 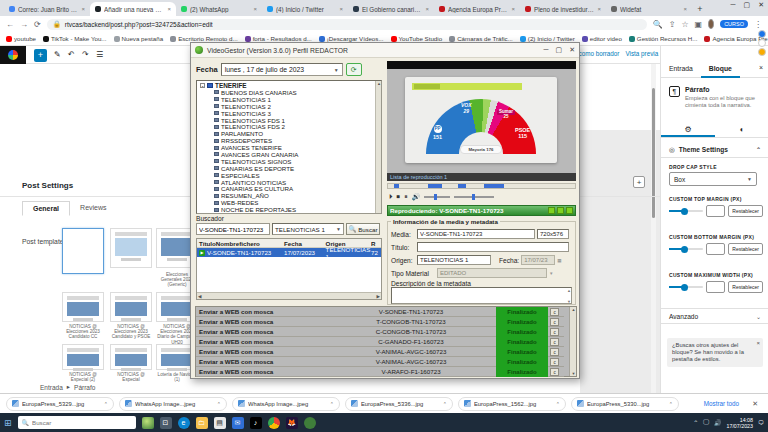 I want to click on tab-general: General, so click(x=46, y=208).